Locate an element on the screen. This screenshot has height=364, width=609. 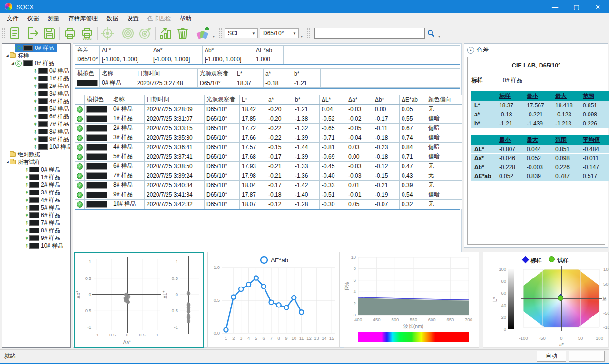
menu-item-5: 设置 is located at coordinates (133, 19).